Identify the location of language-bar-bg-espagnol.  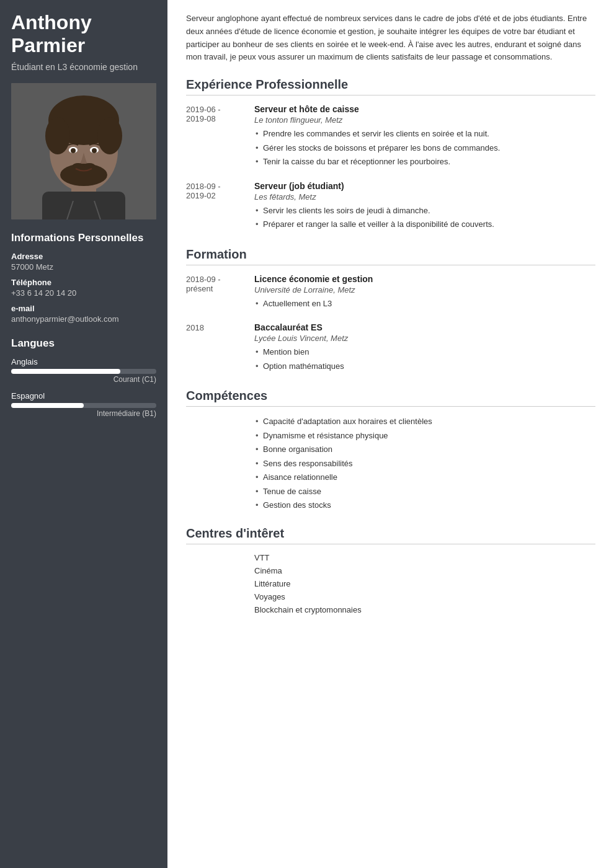
(84, 405).